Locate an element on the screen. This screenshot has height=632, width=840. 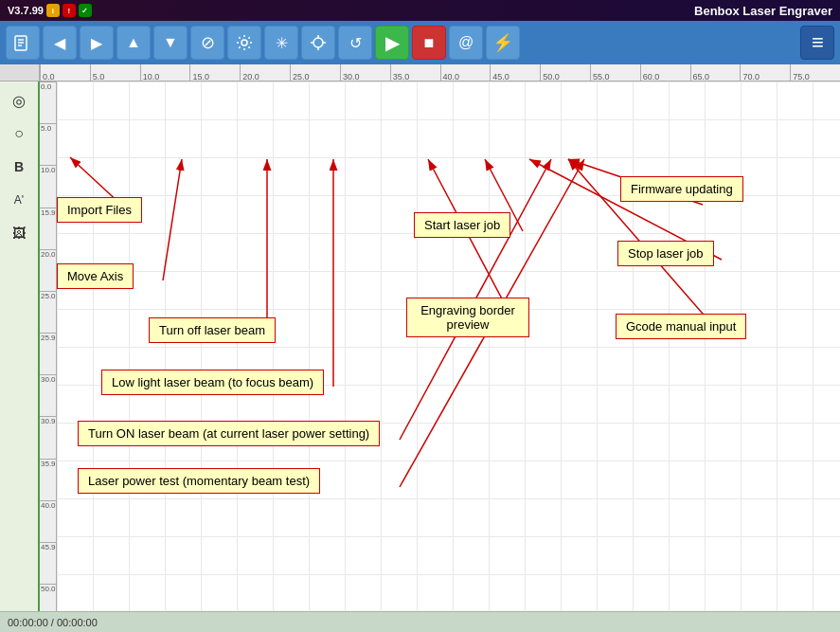
v-ruler-mark: 35.9 is located at coordinates (47, 463).